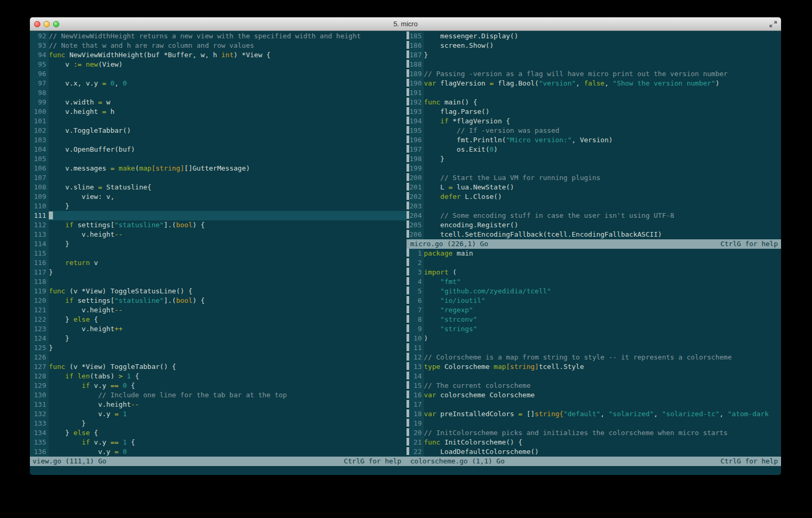 This screenshot has width=812, height=518. What do you see at coordinates (218, 272) in the screenshot?
I see `code-line: 117}` at bounding box center [218, 272].